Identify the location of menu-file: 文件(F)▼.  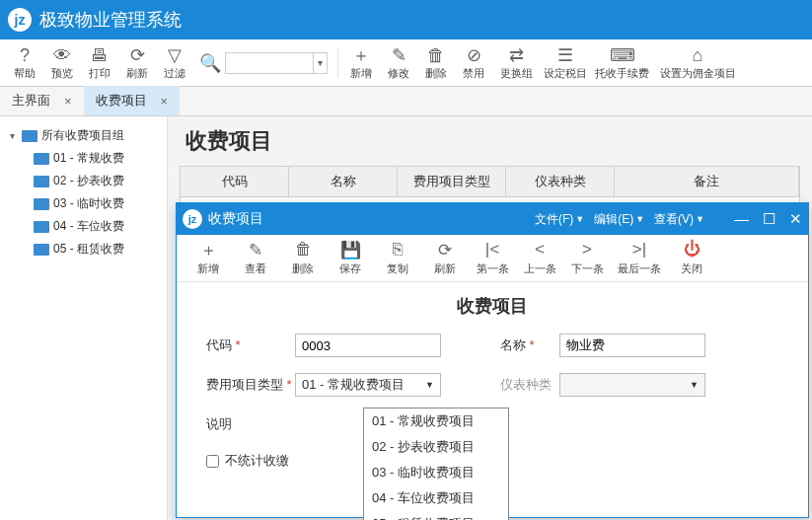
(559, 219).